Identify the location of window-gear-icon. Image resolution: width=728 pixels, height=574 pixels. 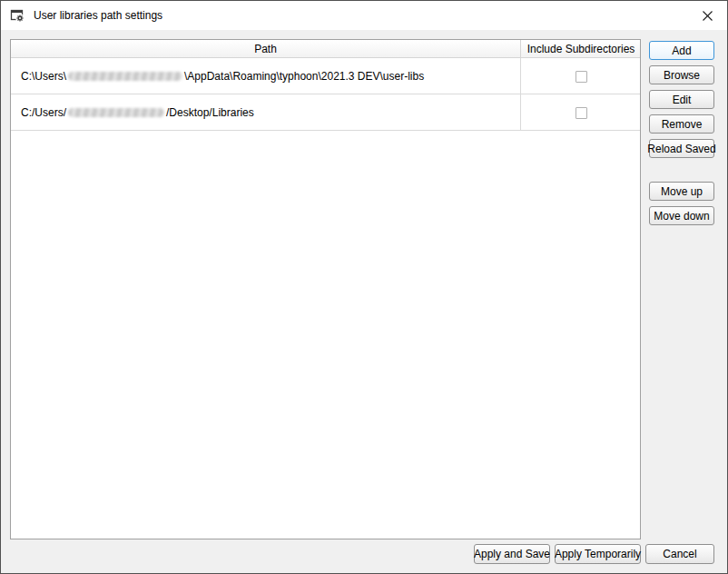
(17, 15).